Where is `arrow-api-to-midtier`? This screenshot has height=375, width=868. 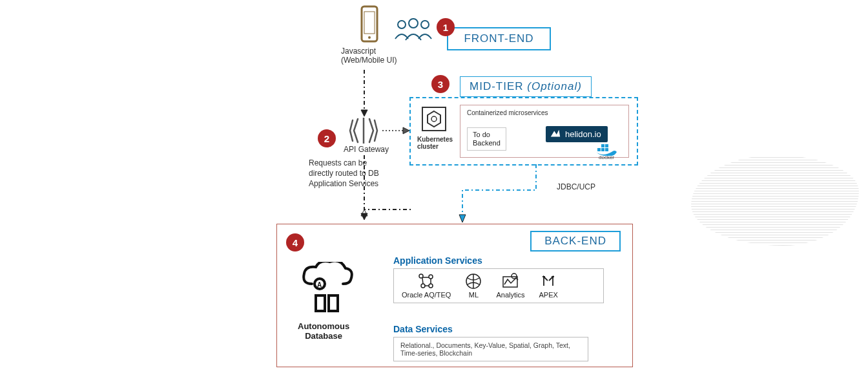
arrow-api-to-midtier is located at coordinates (397, 131).